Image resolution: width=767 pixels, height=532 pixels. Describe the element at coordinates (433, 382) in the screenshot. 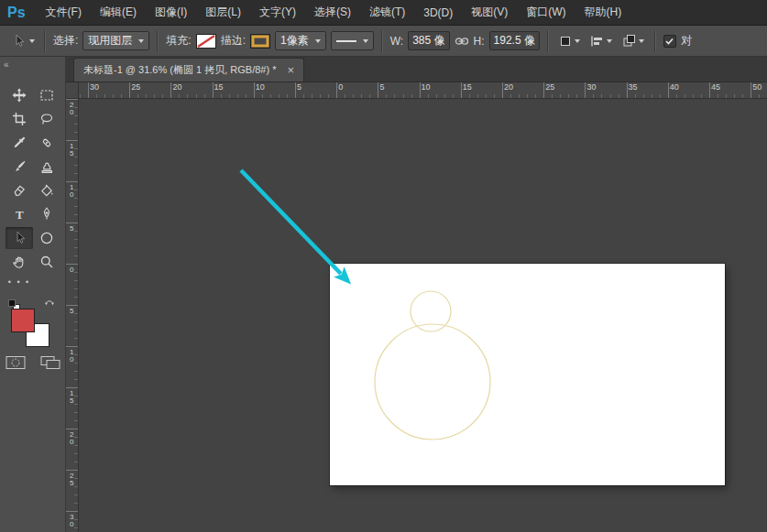

I see `ellipse-shape-body` at that location.